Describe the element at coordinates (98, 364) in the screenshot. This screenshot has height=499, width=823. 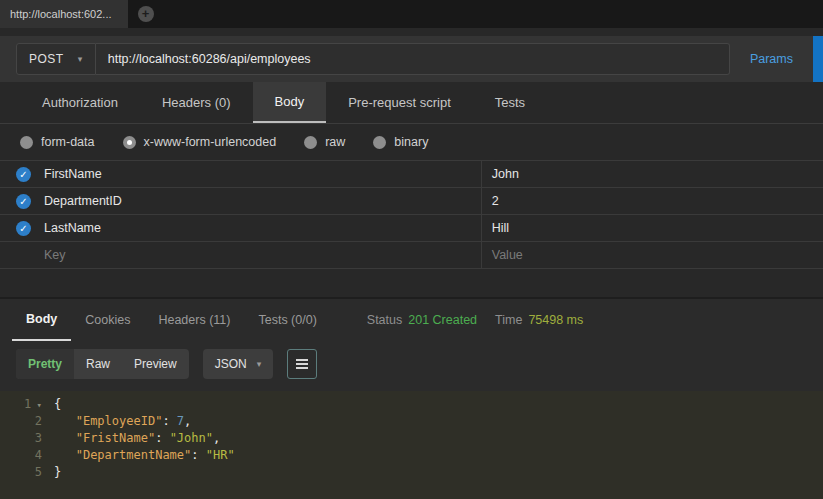
I see `view-raw-button: Raw` at that location.